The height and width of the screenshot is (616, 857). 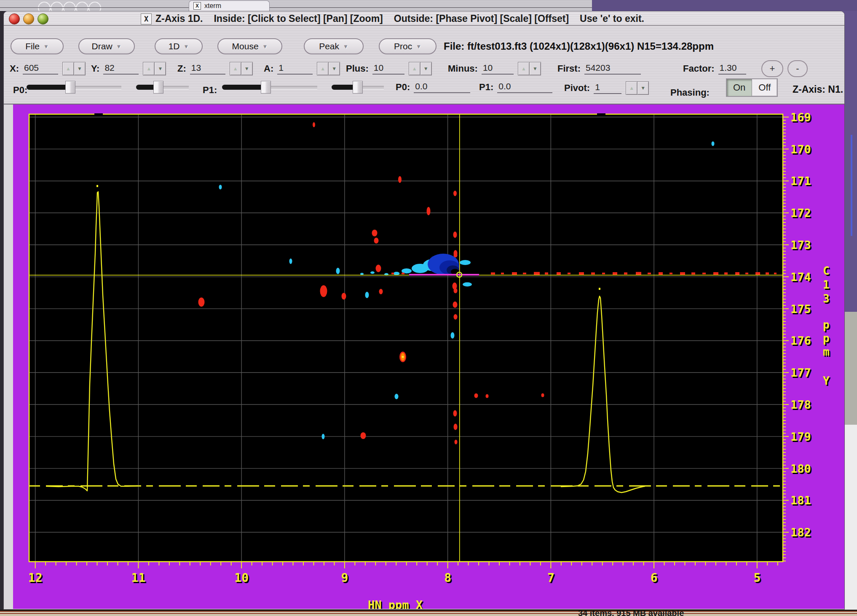 I want to click on phasing-on-button: On, so click(x=739, y=88).